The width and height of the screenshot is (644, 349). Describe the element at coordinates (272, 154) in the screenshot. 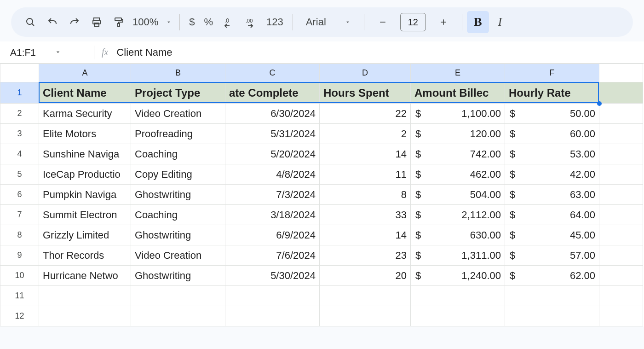

I see `cell: 5/20/2024` at that location.